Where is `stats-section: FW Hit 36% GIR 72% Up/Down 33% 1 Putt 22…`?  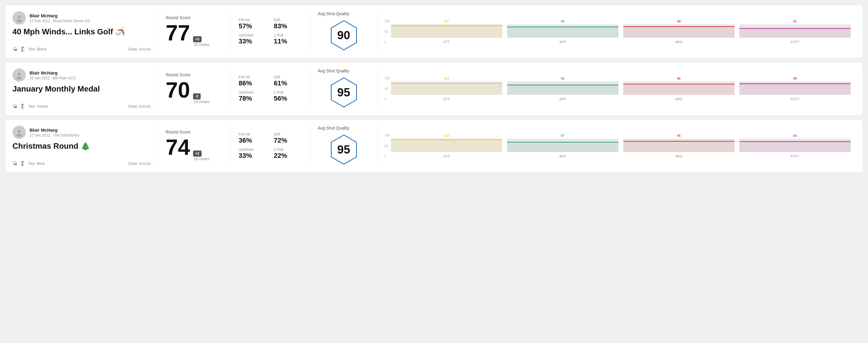
stats-section: FW Hit 36% GIR 72% Up/Down 33% 1 Putt 22… is located at coordinates (271, 146).